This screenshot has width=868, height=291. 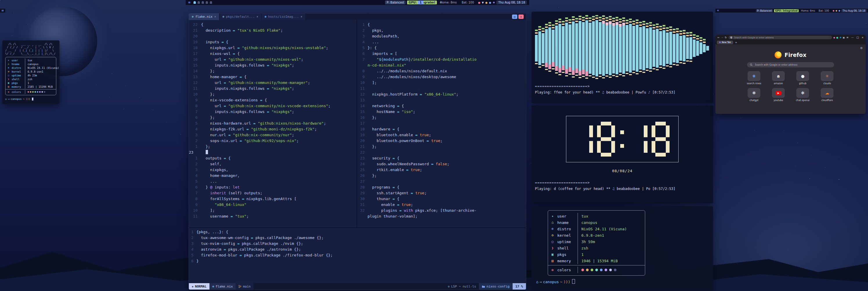 I want to click on back-button: ←, so click(x=718, y=37).